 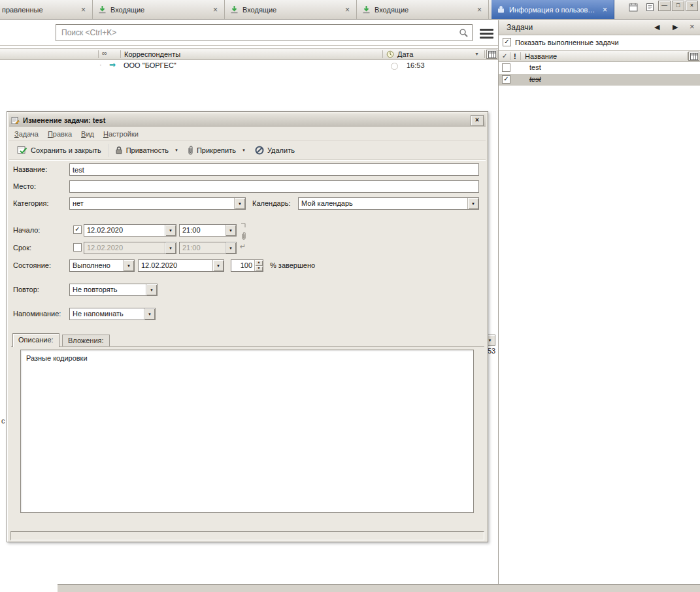 I want to click on calendar-select: Мой календарь ▼, so click(x=388, y=204).